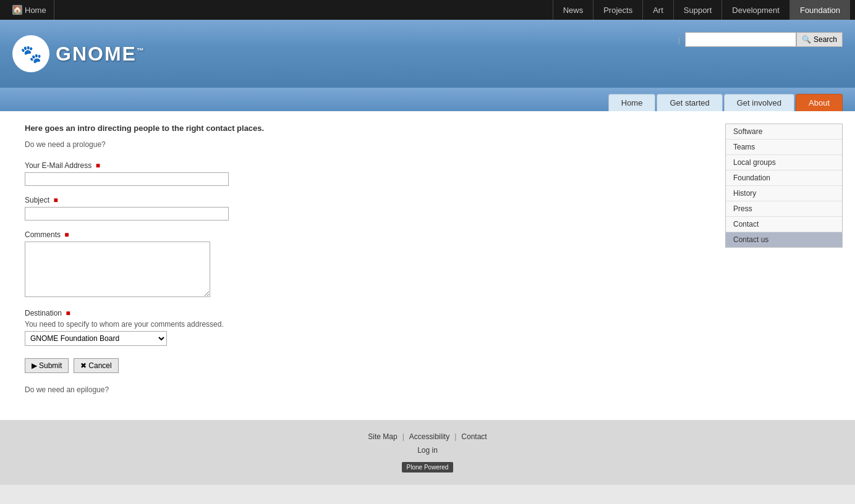 This screenshot has height=504, width=855. What do you see at coordinates (428, 54) in the screenshot?
I see `site-header: 🐾 GNOME™ | 🔍 Search` at bounding box center [428, 54].